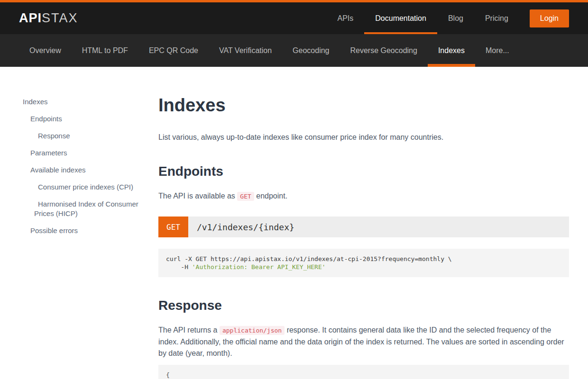 The height and width of the screenshot is (379, 588). I want to click on top-nav-item-documentation: Documentation, so click(401, 18).